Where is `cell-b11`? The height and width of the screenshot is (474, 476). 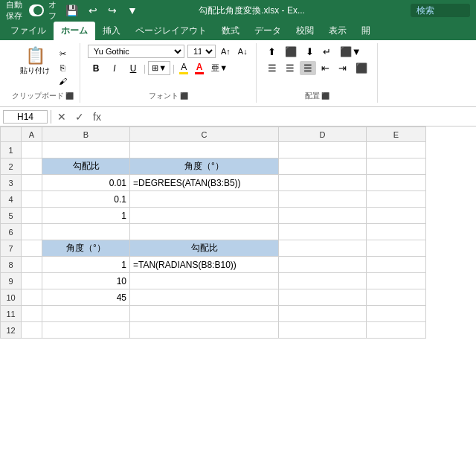 cell-b11 is located at coordinates (86, 314).